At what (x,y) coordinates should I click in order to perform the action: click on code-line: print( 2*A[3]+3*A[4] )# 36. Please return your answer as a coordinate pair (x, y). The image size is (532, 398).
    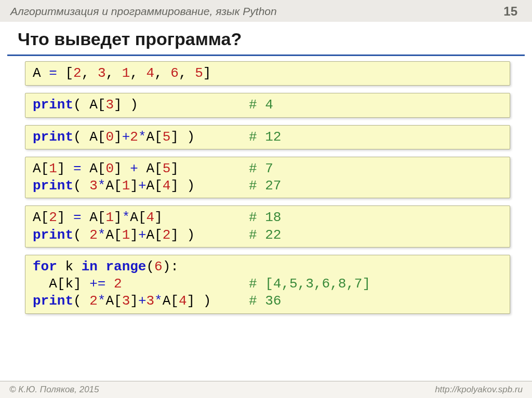
    Looking at the image, I should click on (268, 301).